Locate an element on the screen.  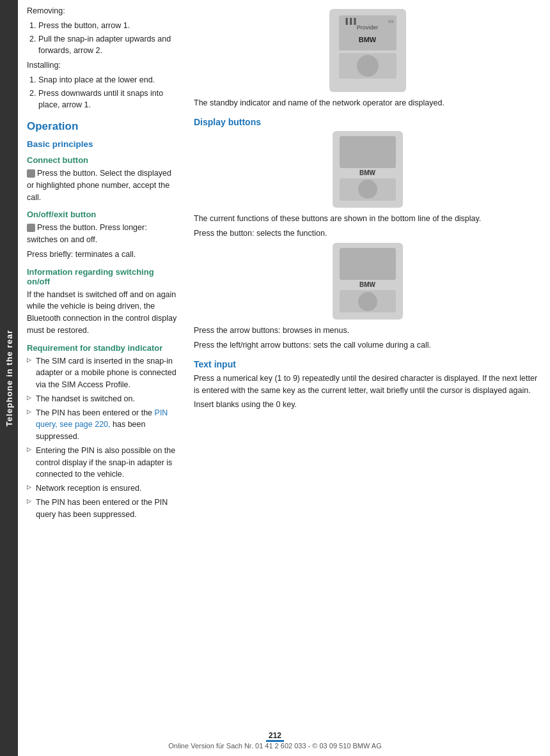
basic-principles-title: Basic principles is located at coordinates (102, 144).